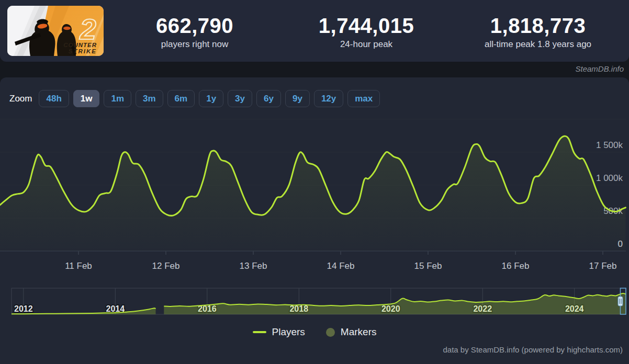 Image resolution: width=629 pixels, height=364 pixels. I want to click on peak-24h-label: 24-hour peak, so click(366, 44).